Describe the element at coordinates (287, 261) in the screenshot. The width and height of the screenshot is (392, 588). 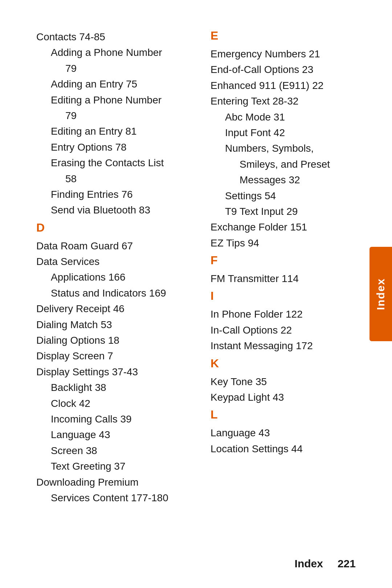
I see `section-header-f: F` at that location.